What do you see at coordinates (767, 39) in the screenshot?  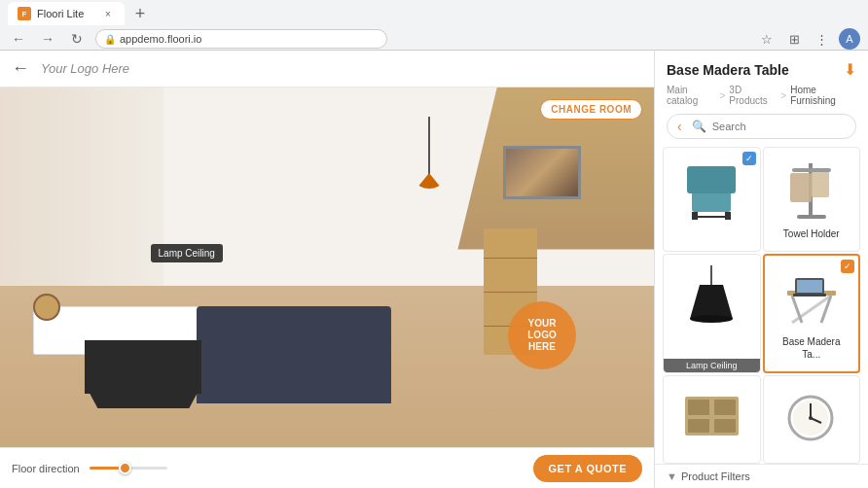 I see `bookmark-icon: ☆` at bounding box center [767, 39].